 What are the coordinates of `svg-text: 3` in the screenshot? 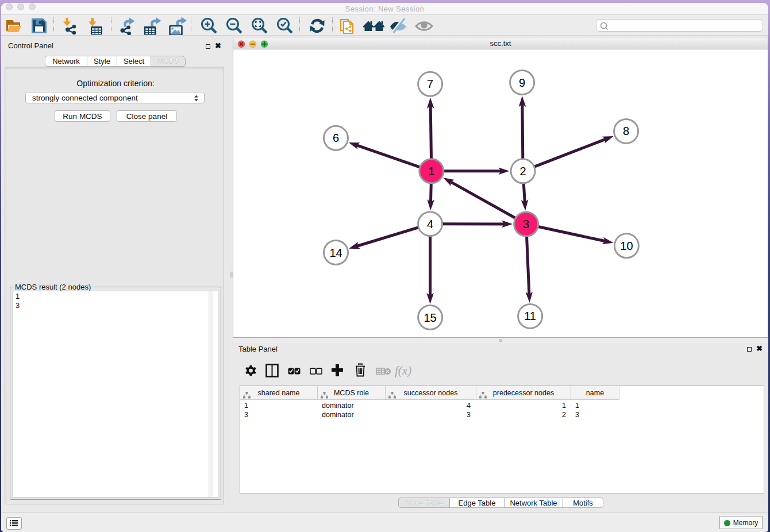 It's located at (526, 224).